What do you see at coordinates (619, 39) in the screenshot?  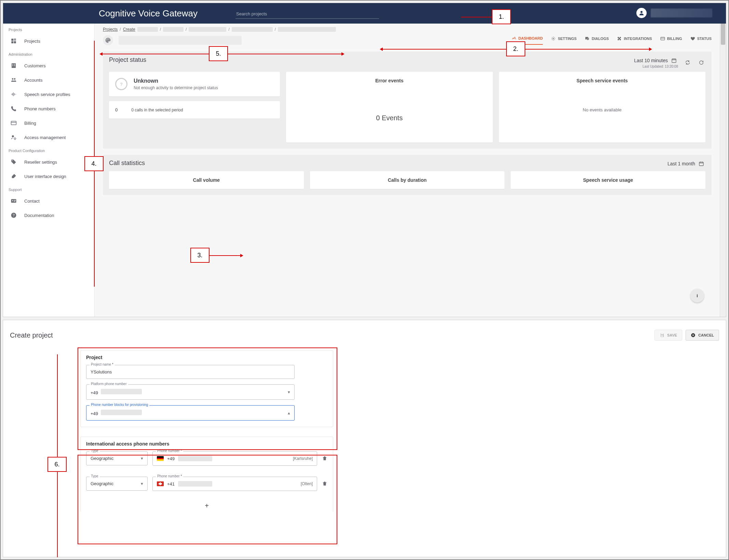 I see `puzzle-icon` at bounding box center [619, 39].